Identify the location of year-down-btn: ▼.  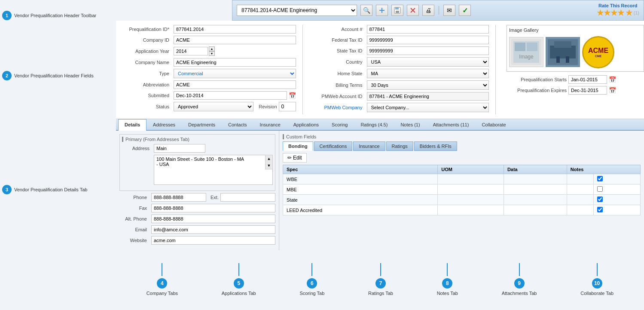
(212, 53).